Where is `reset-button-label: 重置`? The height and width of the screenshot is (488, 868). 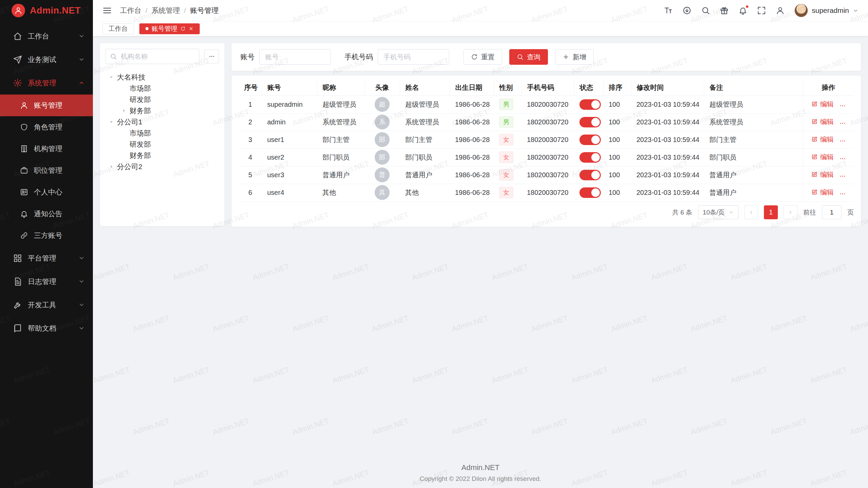 reset-button-label: 重置 is located at coordinates (488, 57).